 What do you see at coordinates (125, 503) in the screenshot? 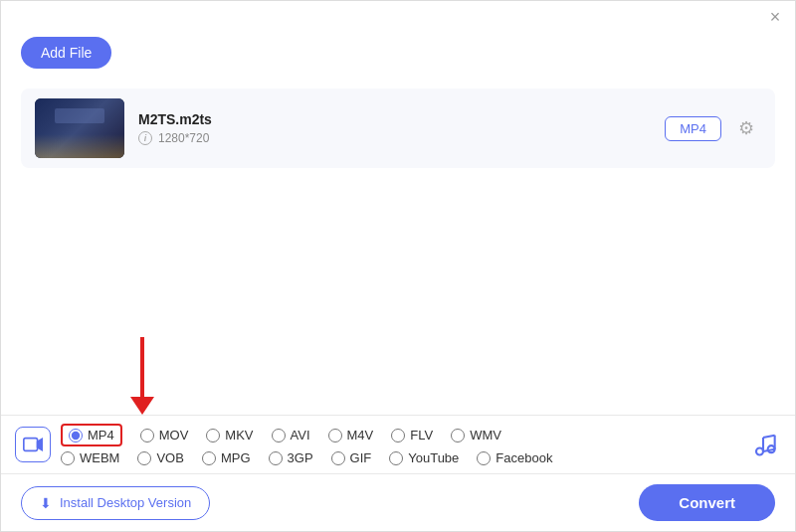
I see `install-label: Install Desktop Version` at bounding box center [125, 503].